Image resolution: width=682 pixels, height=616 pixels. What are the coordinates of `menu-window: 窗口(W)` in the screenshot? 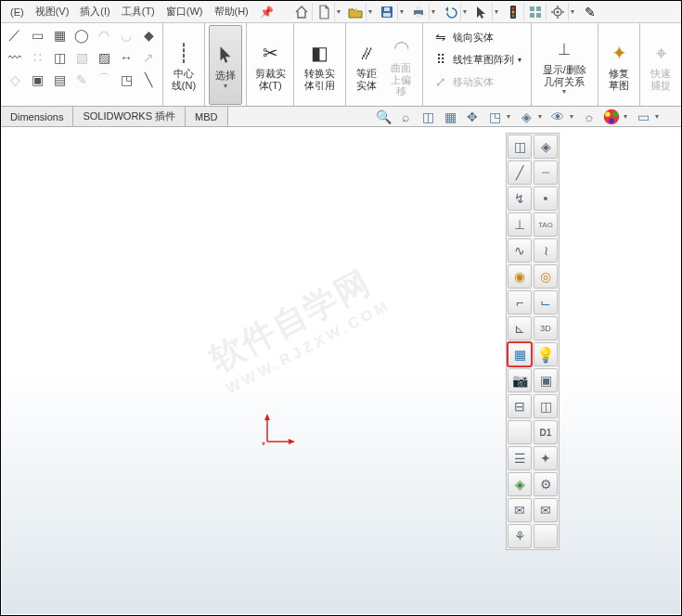 It's located at (185, 11).